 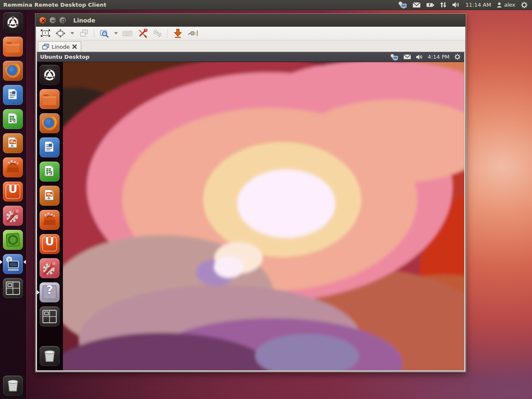 What do you see at coordinates (50, 147) in the screenshot?
I see `remote-launcher-item-libreoffice-writer` at bounding box center [50, 147].